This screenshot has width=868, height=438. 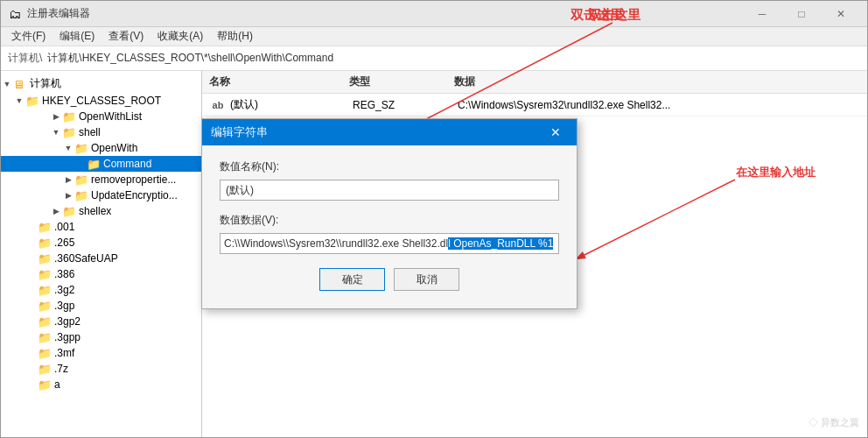 I want to click on dialog-name-label: 数值名称(N):, so click(x=389, y=166).